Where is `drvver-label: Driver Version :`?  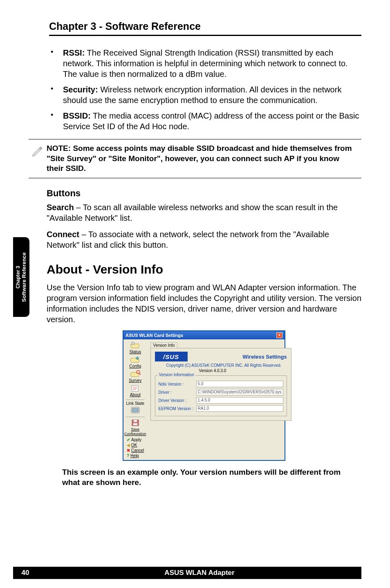 drvver-label: Driver Version : is located at coordinates (177, 401).